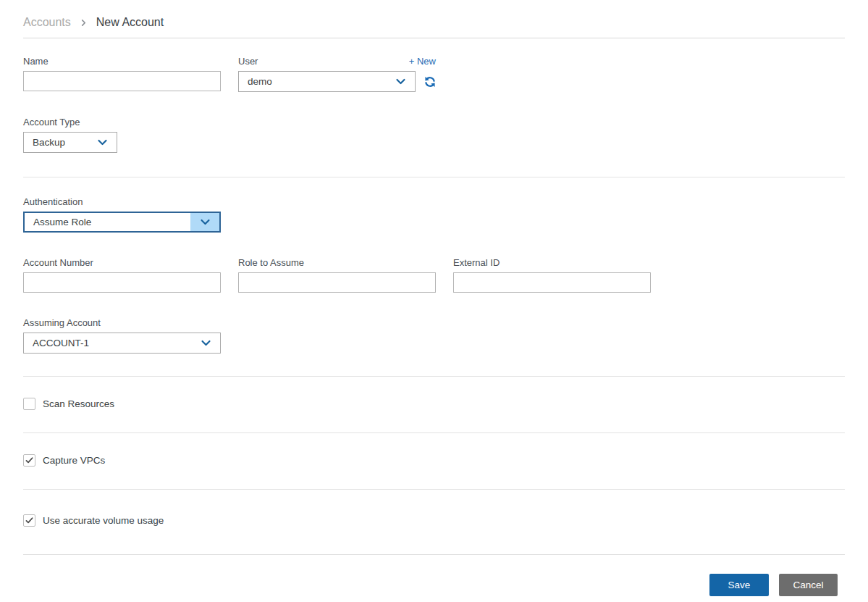 The image size is (868, 602). What do you see at coordinates (122, 61) in the screenshot?
I see `name-label: Name` at bounding box center [122, 61].